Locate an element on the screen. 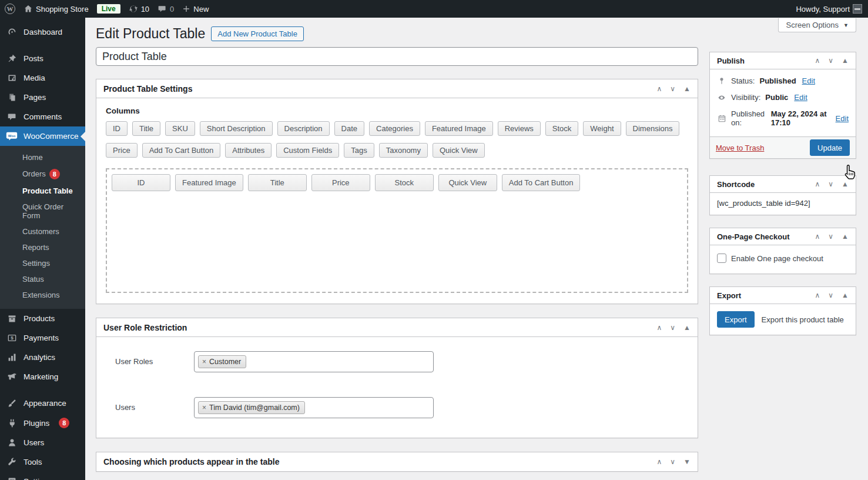 This screenshot has height=480, width=868. selected-column-button: Quick View is located at coordinates (468, 182).